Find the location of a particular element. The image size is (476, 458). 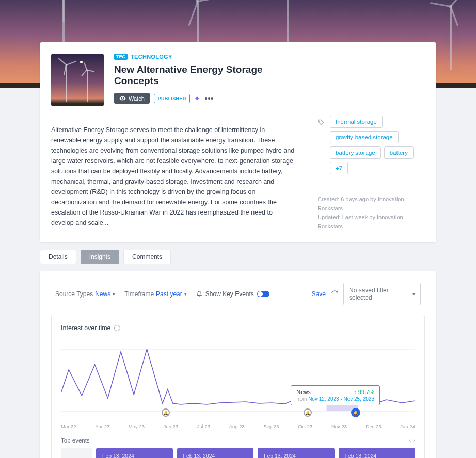

description-text: Alternative Energy Storage serves to mee… is located at coordinates (173, 176).